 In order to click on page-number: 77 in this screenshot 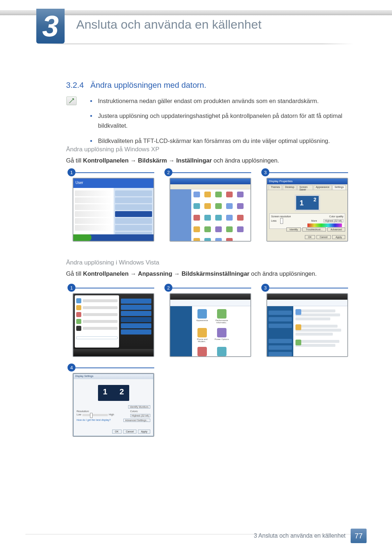, I will do `click(359, 536)`.